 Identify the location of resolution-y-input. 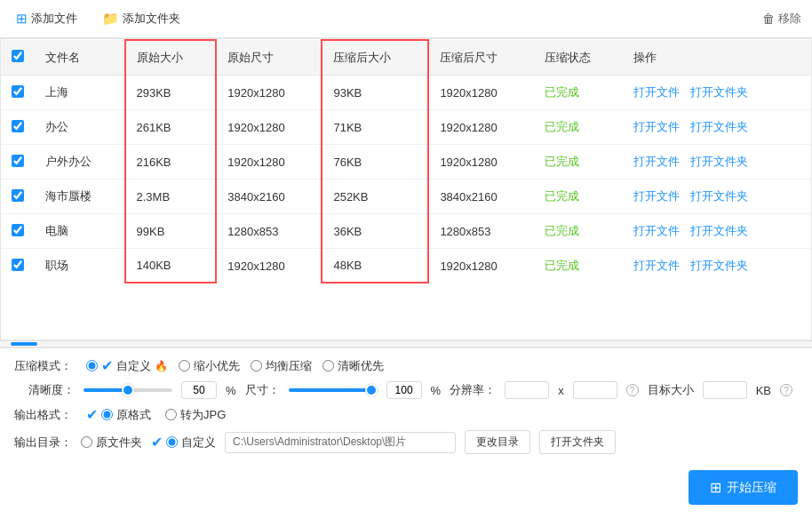
(595, 390).